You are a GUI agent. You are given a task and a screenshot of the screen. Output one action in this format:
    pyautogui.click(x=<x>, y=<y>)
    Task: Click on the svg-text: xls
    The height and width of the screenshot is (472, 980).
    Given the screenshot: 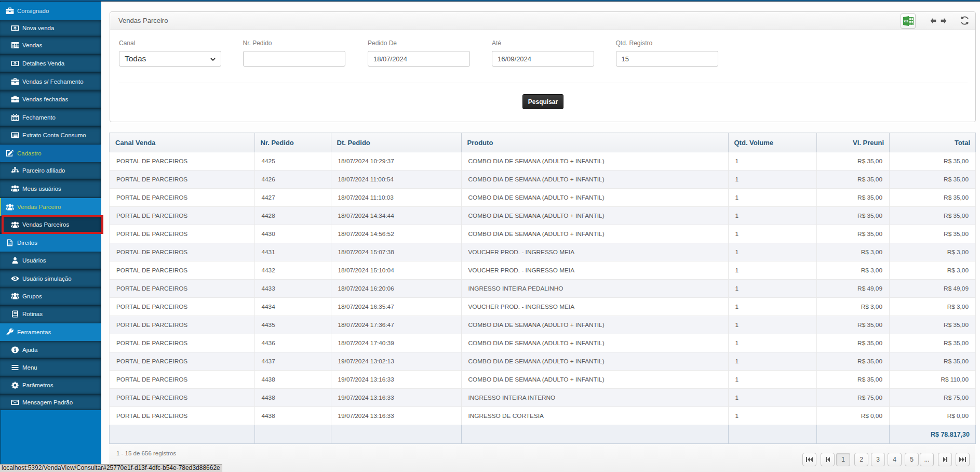 What is the action you would take?
    pyautogui.click(x=906, y=21)
    